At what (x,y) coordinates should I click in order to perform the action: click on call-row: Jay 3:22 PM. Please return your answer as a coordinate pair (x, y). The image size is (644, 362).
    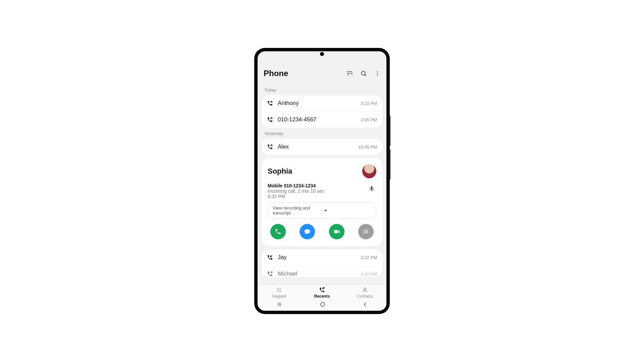
    Looking at the image, I should click on (322, 257).